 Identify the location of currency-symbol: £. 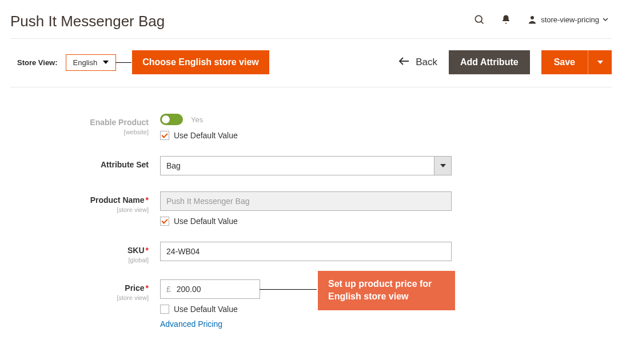
(169, 289).